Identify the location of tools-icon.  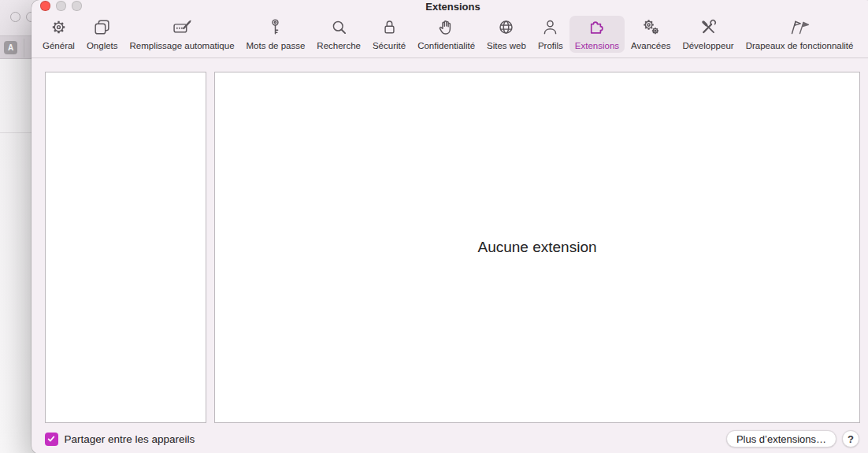
(709, 28).